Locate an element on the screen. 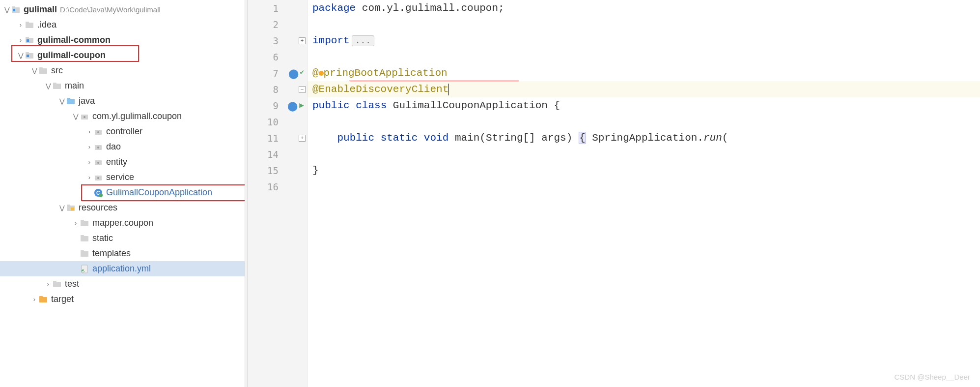  tree-item: ›test is located at coordinates (122, 284).